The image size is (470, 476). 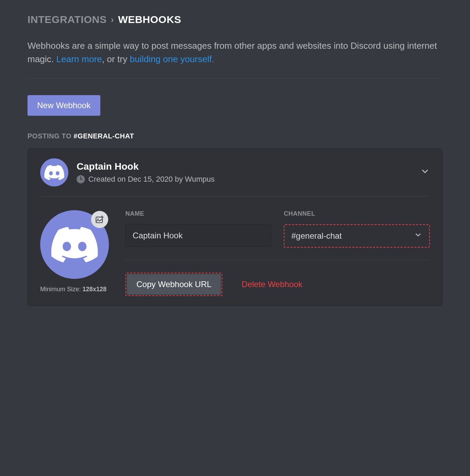 I want to click on action-row: Copy Webhook URL Delete Webhook, so click(x=278, y=284).